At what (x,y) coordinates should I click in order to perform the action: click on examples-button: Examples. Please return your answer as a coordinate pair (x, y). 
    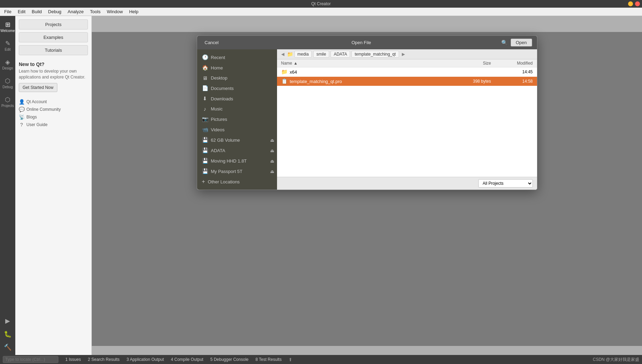
    Looking at the image, I should click on (54, 38).